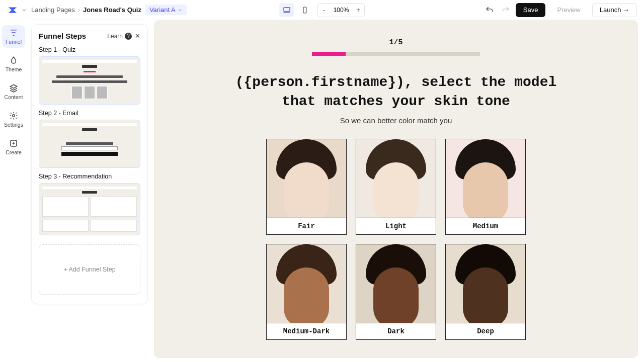  Describe the element at coordinates (163, 10) in the screenshot. I see `variant-label: Variant A` at that location.